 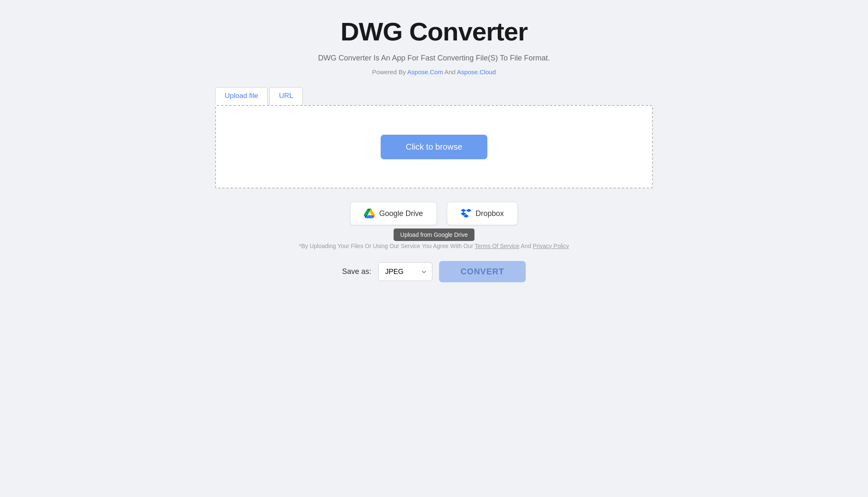 What do you see at coordinates (425, 72) in the screenshot?
I see `aspose-com-link: Aspose.Com` at bounding box center [425, 72].